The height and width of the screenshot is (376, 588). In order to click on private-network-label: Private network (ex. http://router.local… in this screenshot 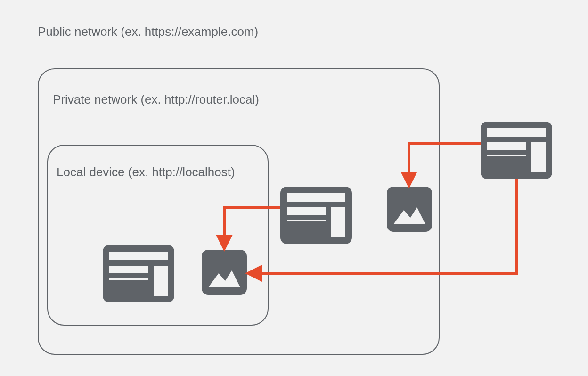, I will do `click(156, 100)`.